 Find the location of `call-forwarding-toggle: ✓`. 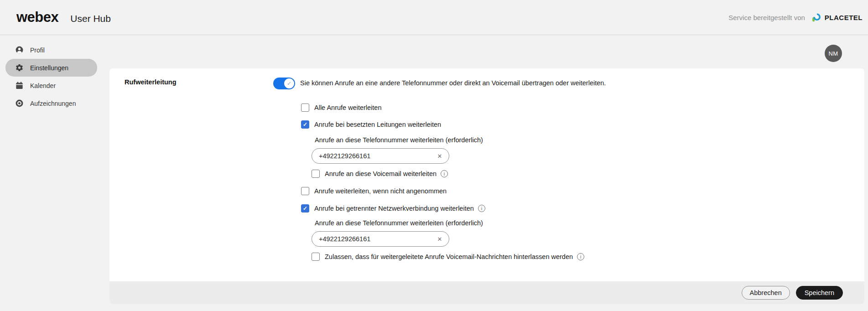

call-forwarding-toggle: ✓ is located at coordinates (284, 83).